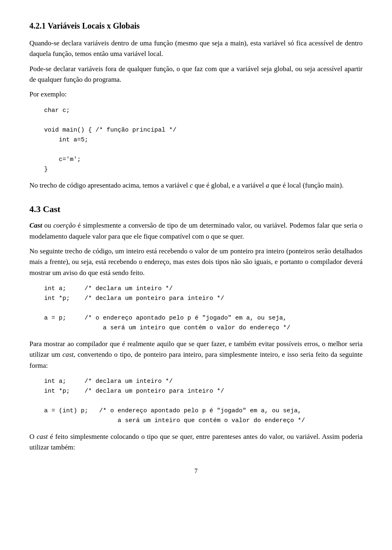 The height and width of the screenshot is (550, 392). Describe the element at coordinates (196, 74) in the screenshot. I see `section-4-2-1-para-2: Pode-se declarar variáveis fora de qualq…` at that location.